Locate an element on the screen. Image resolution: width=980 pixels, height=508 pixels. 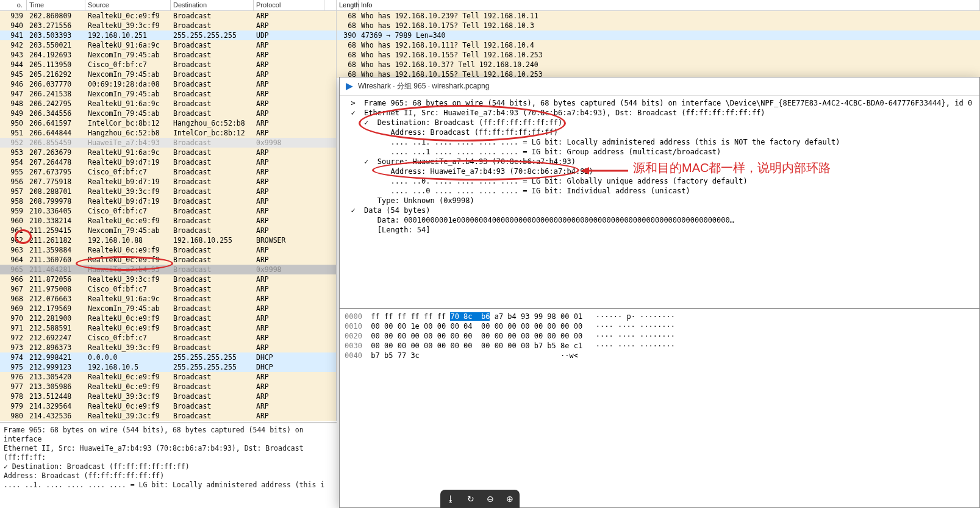
col-proto: Protocol is located at coordinates (289, 5).